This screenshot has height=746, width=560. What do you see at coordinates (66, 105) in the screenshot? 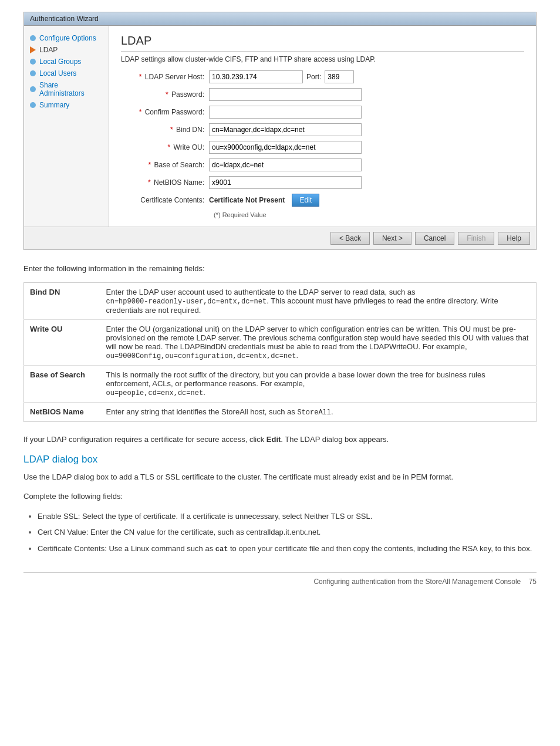
I see `sidebar-item-summary: Summary` at bounding box center [66, 105].